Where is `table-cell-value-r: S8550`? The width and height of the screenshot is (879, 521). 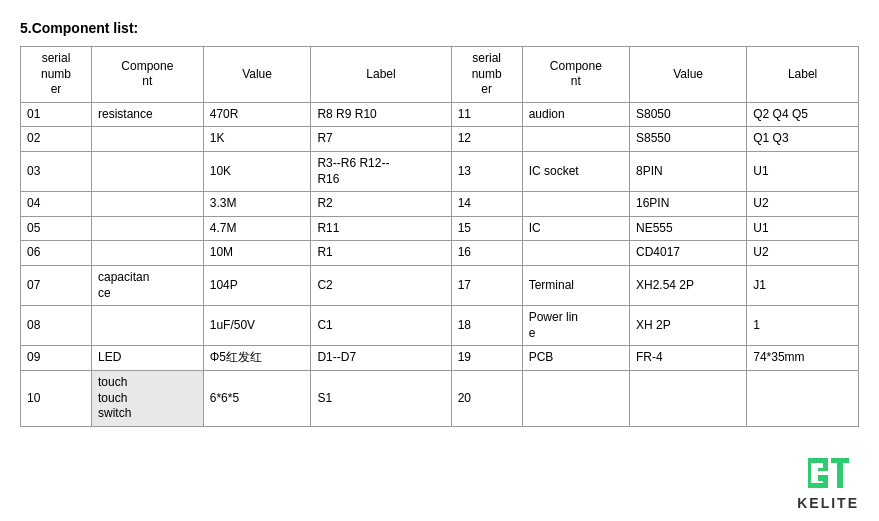 table-cell-value-r: S8550 is located at coordinates (688, 140).